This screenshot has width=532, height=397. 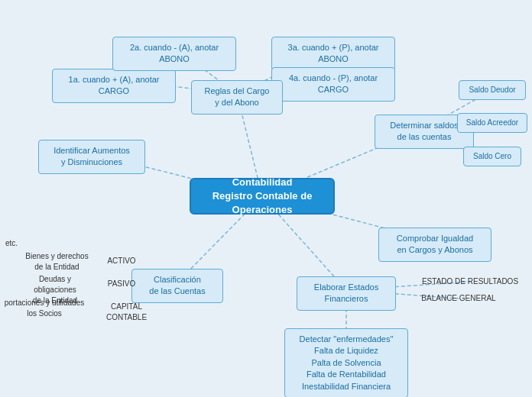 What do you see at coordinates (346, 293) in the screenshot?
I see `node-label-n13: Elaborar Estados Financieros` at bounding box center [346, 293].